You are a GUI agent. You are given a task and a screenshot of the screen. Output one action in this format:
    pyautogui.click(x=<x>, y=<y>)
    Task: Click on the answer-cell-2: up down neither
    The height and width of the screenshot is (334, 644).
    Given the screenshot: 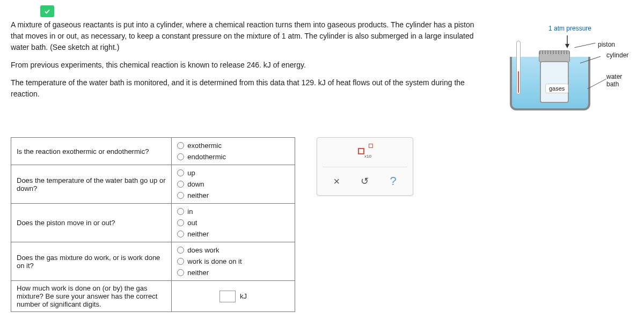 What is the action you would take?
    pyautogui.click(x=233, y=184)
    